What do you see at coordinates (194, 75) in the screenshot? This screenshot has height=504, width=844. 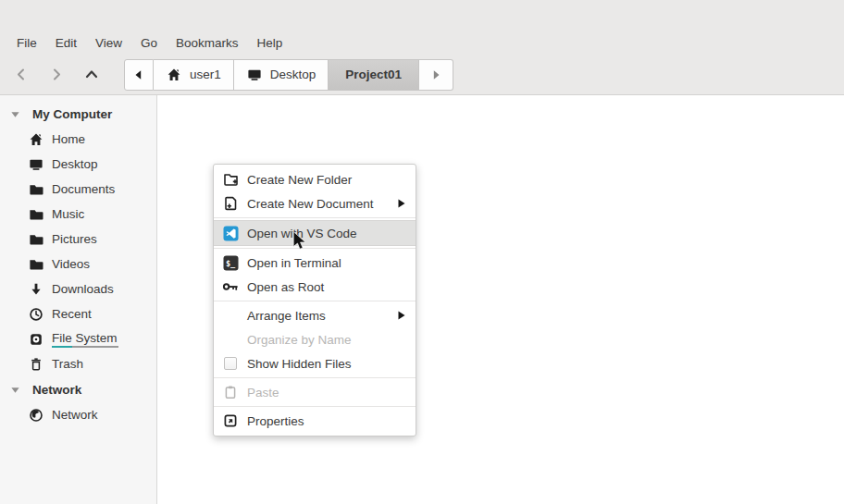 I see `breadcrumb-user1-button: user1` at bounding box center [194, 75].